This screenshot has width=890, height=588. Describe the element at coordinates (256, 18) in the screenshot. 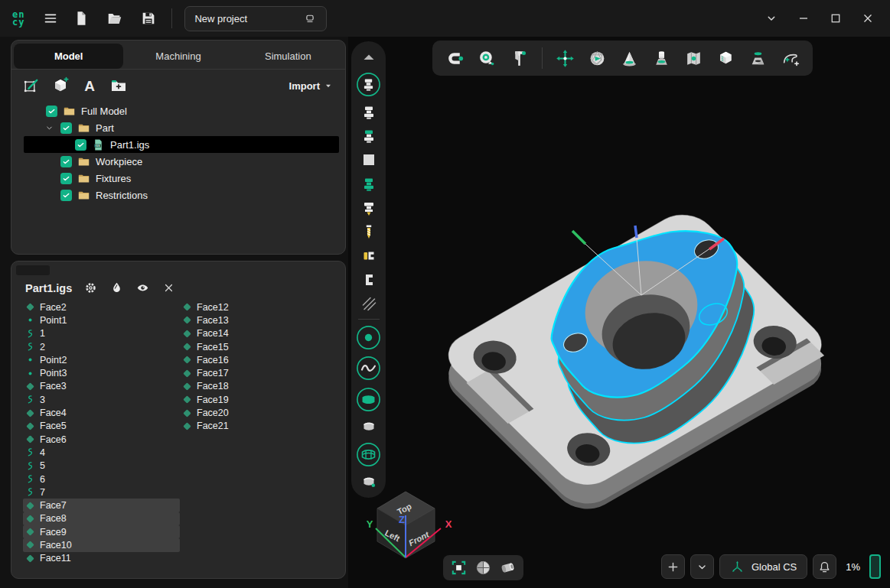

I see `project-name-field: New project` at that location.